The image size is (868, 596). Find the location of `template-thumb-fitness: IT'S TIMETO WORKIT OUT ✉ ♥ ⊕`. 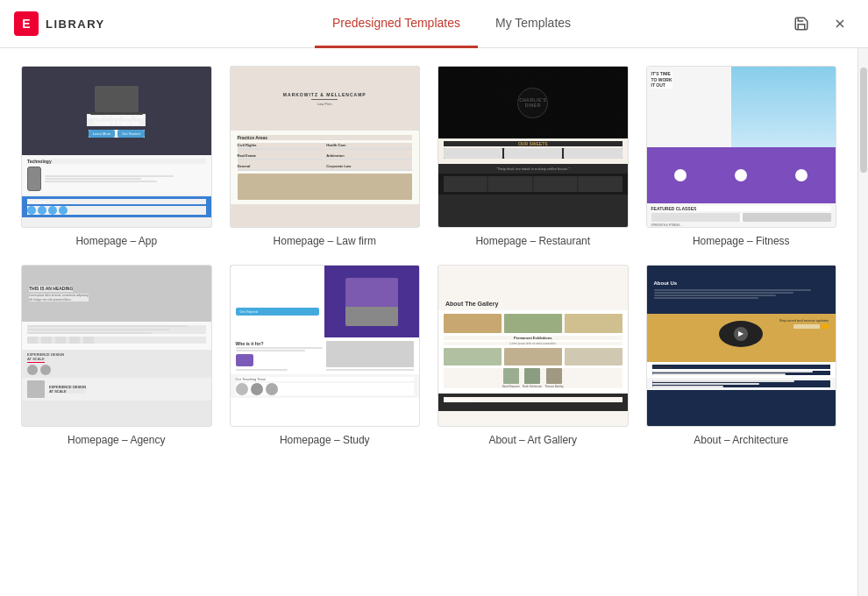

template-thumb-fitness: IT'S TIMETO WORKIT OUT ✉ ♥ ⊕ is located at coordinates (742, 147).